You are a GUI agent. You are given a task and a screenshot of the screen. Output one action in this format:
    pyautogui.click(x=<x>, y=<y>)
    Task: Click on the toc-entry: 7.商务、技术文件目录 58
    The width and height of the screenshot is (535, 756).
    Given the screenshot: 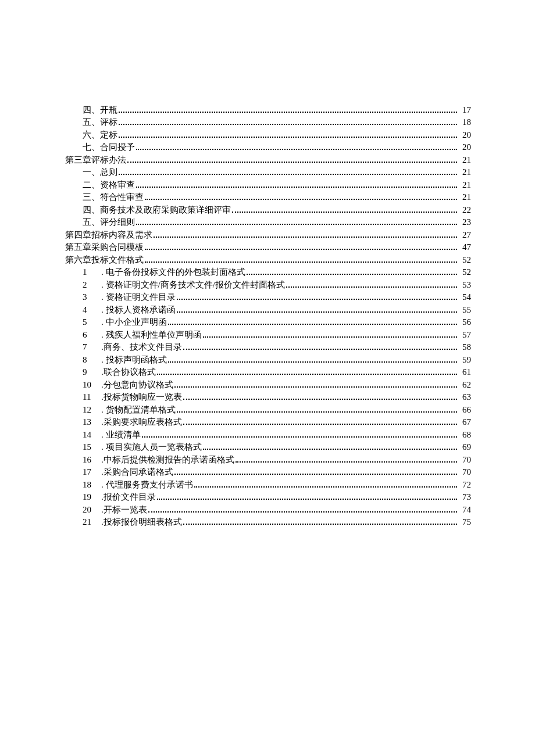 What is the action you would take?
    pyautogui.click(x=268, y=347)
    